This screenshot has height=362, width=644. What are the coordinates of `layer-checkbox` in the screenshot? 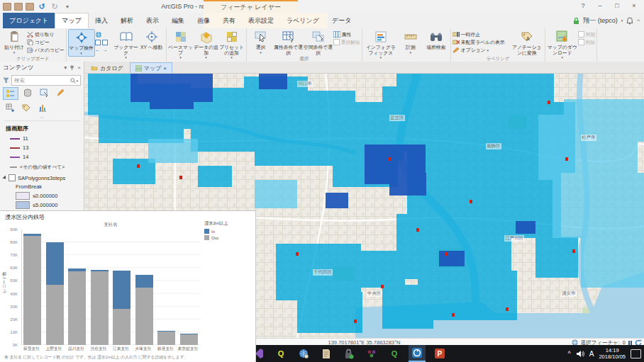 It's located at (12, 178).